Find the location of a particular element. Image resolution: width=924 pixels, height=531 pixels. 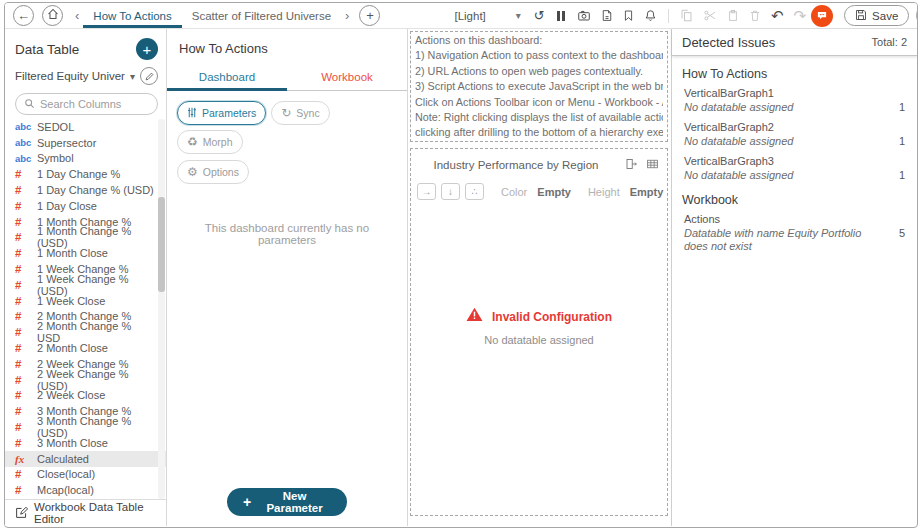

edit-square-icon is located at coordinates (22, 514).